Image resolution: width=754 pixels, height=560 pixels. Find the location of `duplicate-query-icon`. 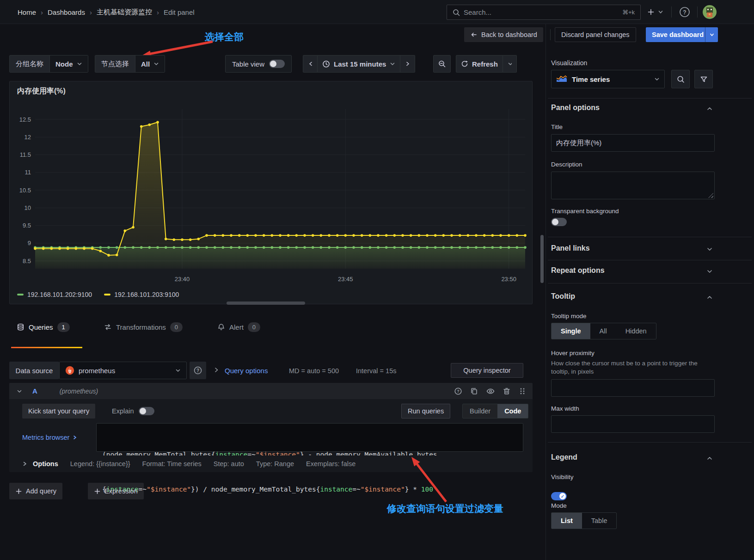

duplicate-query-icon is located at coordinates (474, 391).